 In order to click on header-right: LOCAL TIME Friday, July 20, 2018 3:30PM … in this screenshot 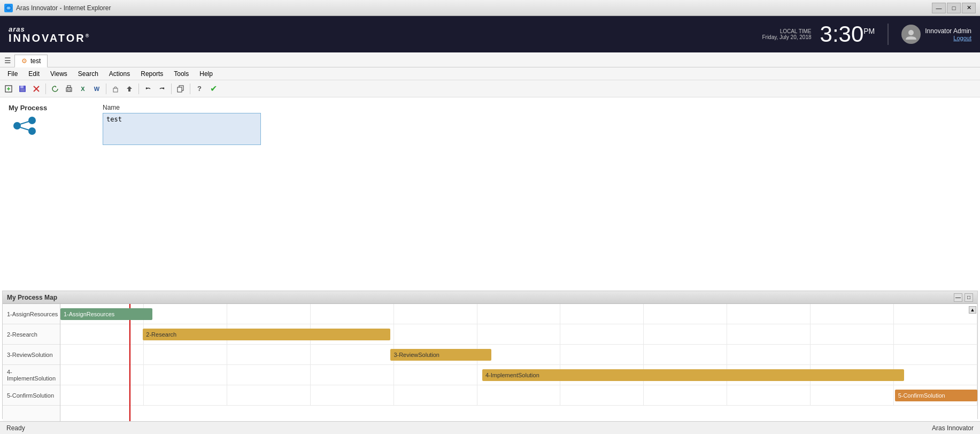, I will do `click(867, 34)`.